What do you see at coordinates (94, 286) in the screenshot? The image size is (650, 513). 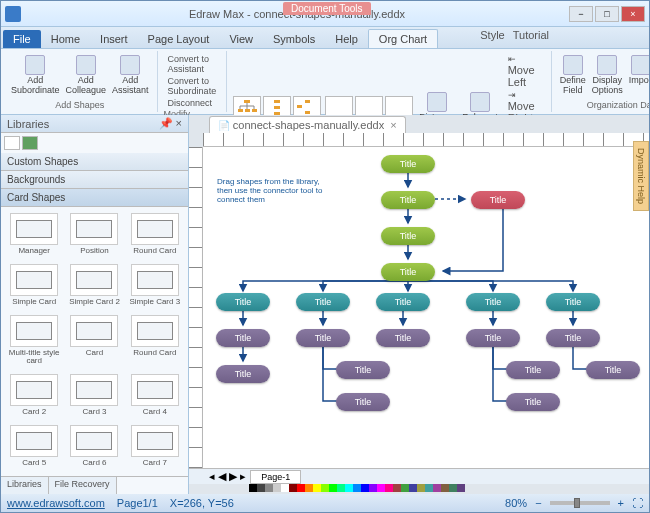 I see `shape-item: Simple Card 2` at bounding box center [94, 286].